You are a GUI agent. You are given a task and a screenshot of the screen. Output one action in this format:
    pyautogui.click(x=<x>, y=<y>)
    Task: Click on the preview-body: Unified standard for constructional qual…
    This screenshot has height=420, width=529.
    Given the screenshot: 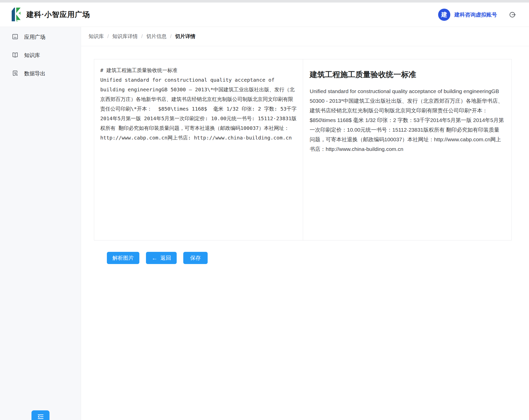 What is the action you would take?
    pyautogui.click(x=407, y=120)
    